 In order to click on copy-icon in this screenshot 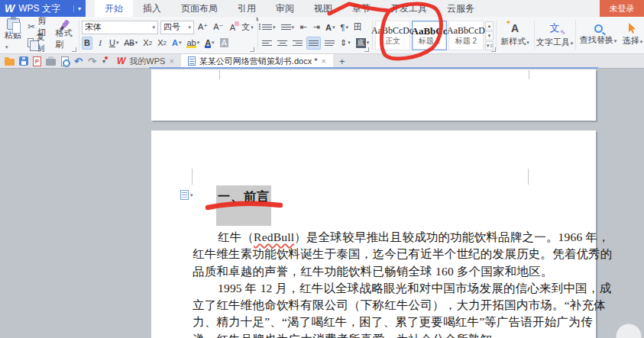, I will do `click(31, 43)`.